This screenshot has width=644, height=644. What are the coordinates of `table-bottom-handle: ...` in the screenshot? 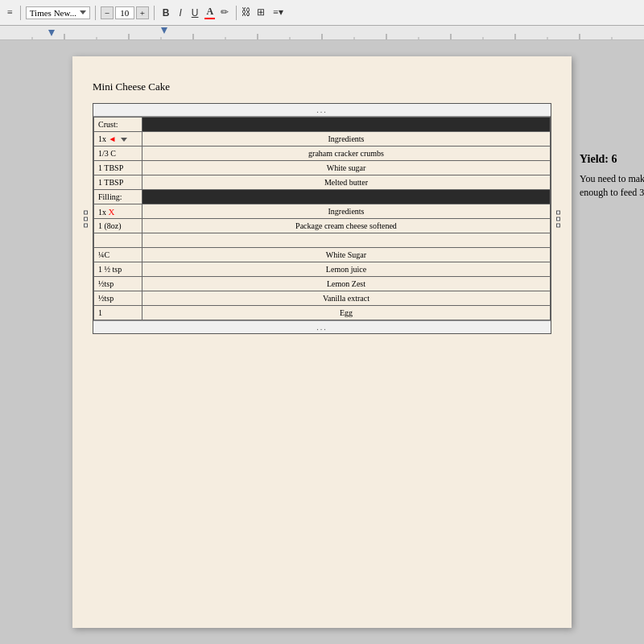 It's located at (322, 327).